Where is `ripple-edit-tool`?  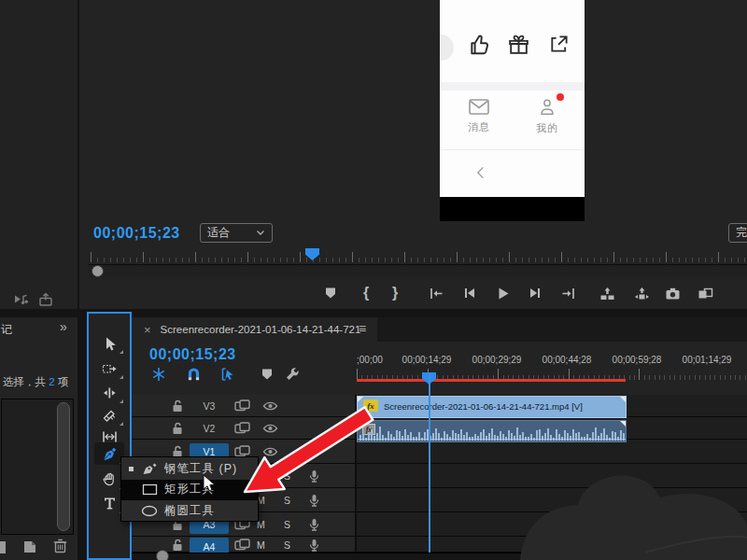
ripple-edit-tool is located at coordinates (109, 393).